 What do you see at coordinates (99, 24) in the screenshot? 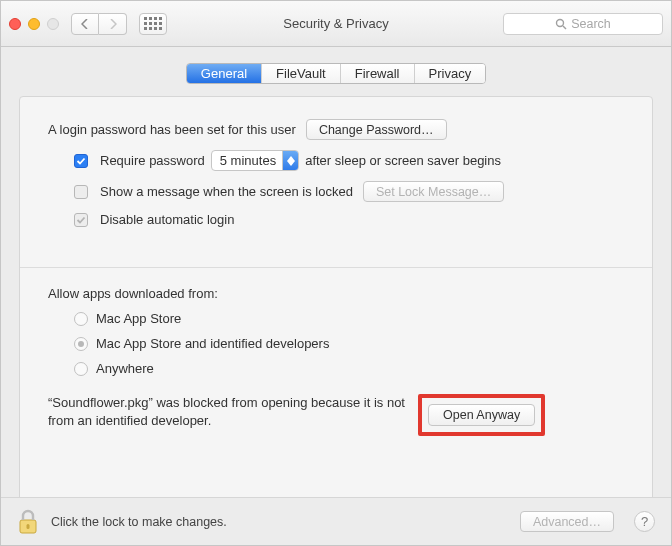
I see `nav-buttons` at bounding box center [99, 24].